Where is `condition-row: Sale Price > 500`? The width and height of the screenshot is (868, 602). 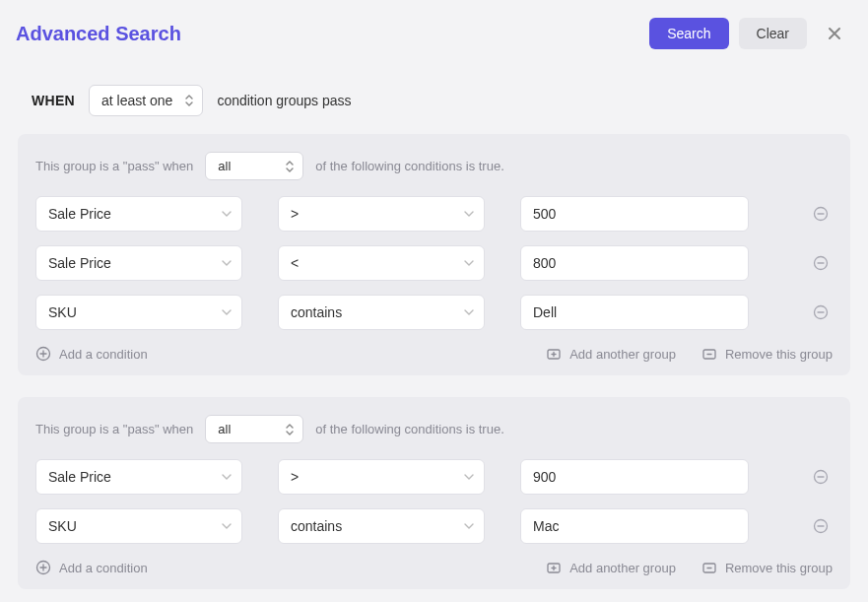
condition-row: Sale Price > 500 is located at coordinates (434, 214).